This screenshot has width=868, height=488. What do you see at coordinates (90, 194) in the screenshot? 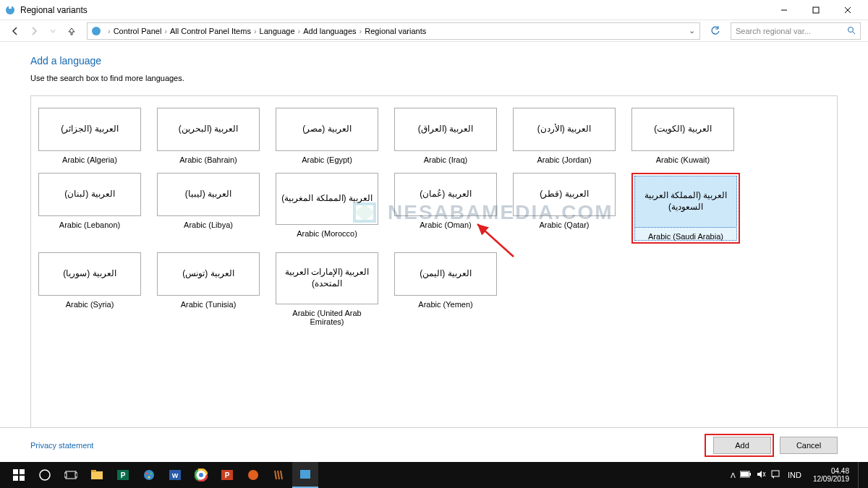
I see `language-native-name: العربية (لبنان)` at bounding box center [90, 194].